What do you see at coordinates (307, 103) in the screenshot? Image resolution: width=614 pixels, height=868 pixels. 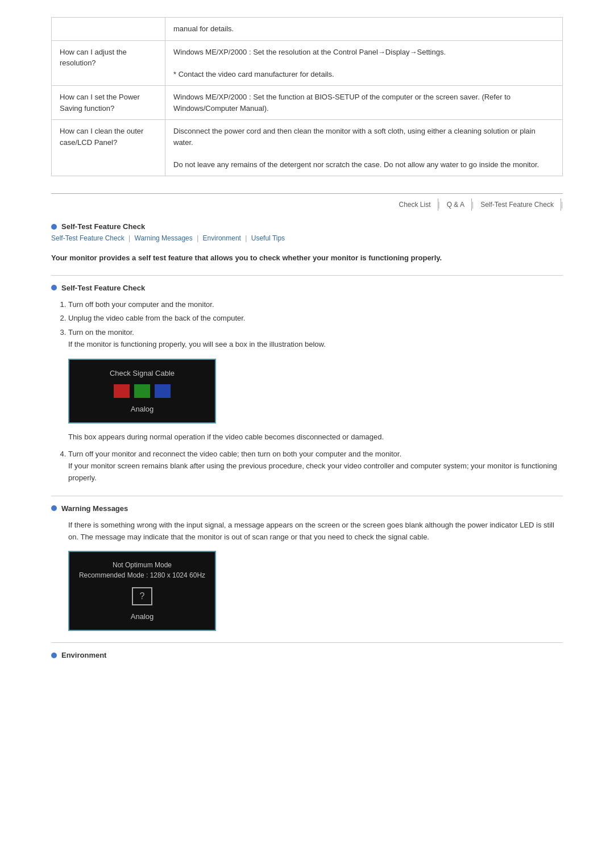 I see `faq-row-2: How can I set the Power Saving function?…` at bounding box center [307, 103].